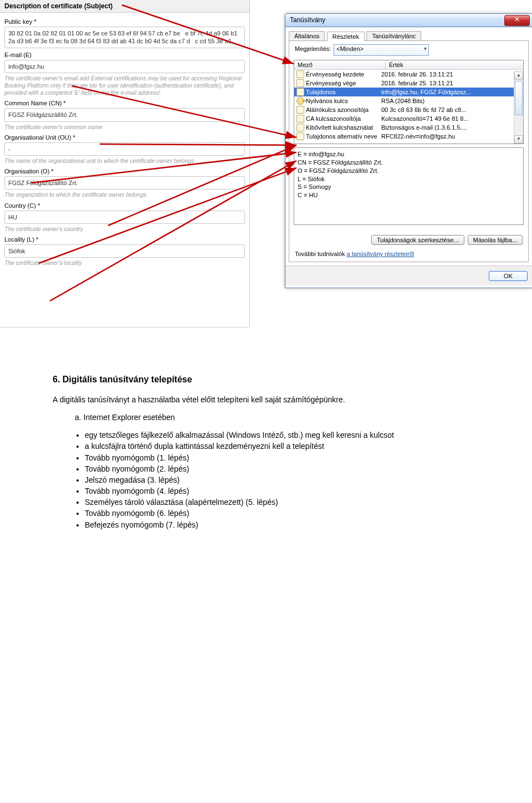  Describe the element at coordinates (266, 417) in the screenshot. I see `doc-lead: a. Internet Explorer esetében` at that location.